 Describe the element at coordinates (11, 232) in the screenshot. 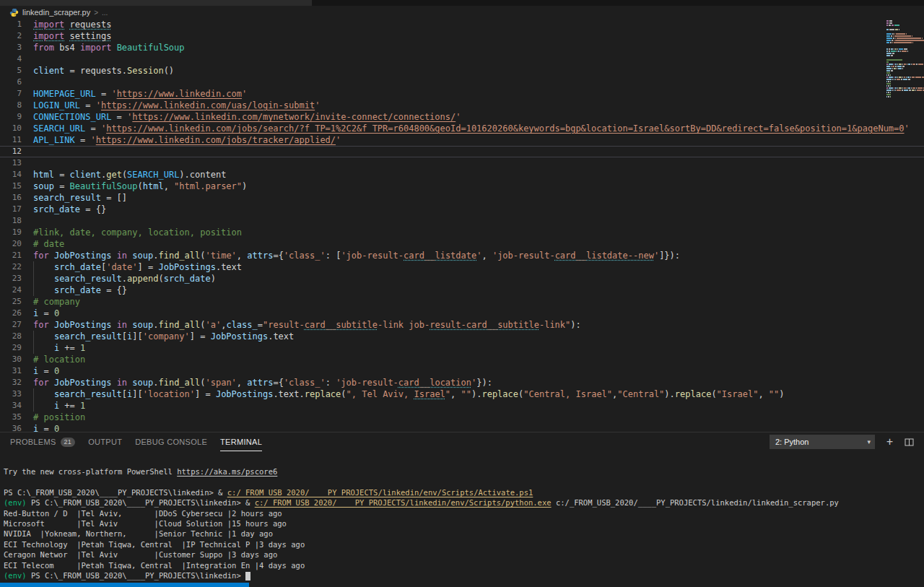

I see `line-number: 19` at that location.